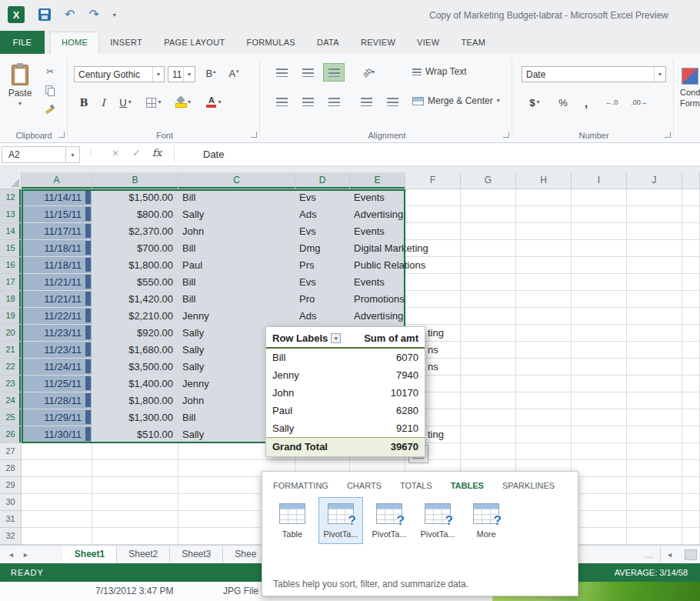 The image size is (700, 601). I want to click on cell-A18: 11/21/11, so click(57, 299).